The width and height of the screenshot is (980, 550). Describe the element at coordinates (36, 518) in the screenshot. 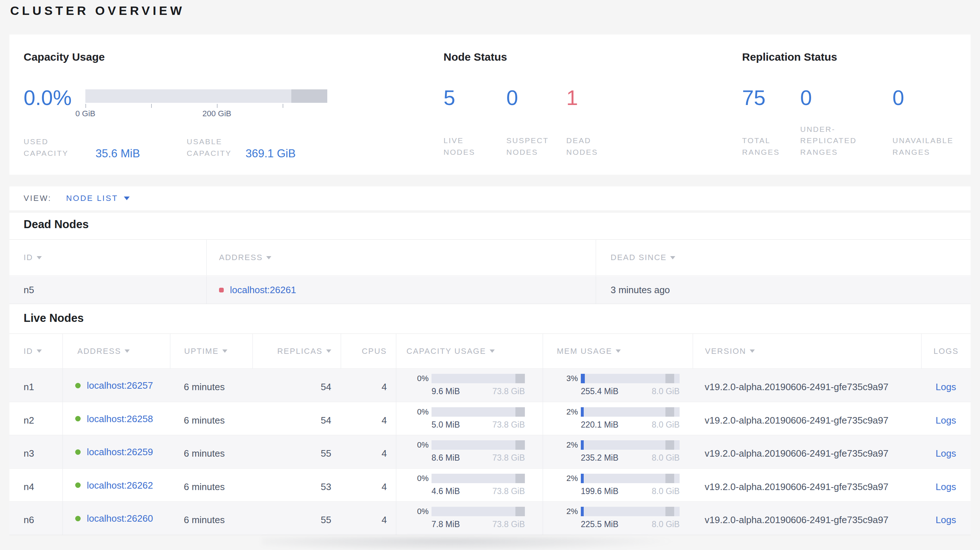

I see `live-node-id: n6` at that location.